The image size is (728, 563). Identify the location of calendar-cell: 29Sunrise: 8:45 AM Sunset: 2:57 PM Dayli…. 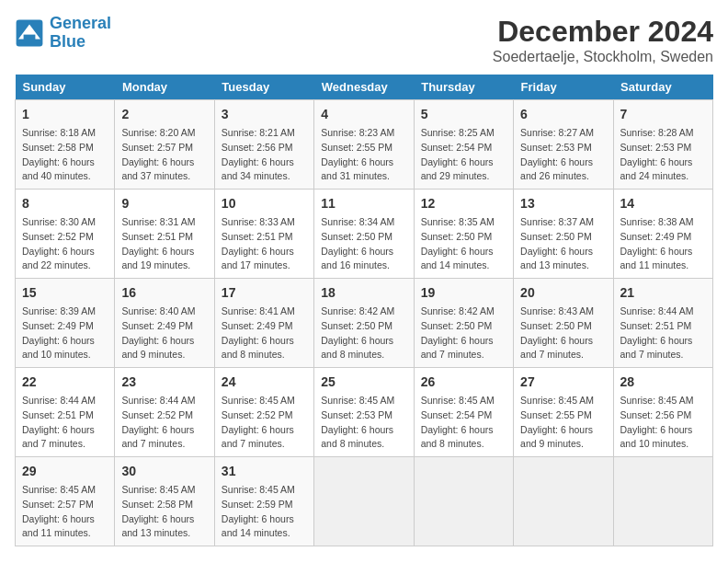
(65, 502).